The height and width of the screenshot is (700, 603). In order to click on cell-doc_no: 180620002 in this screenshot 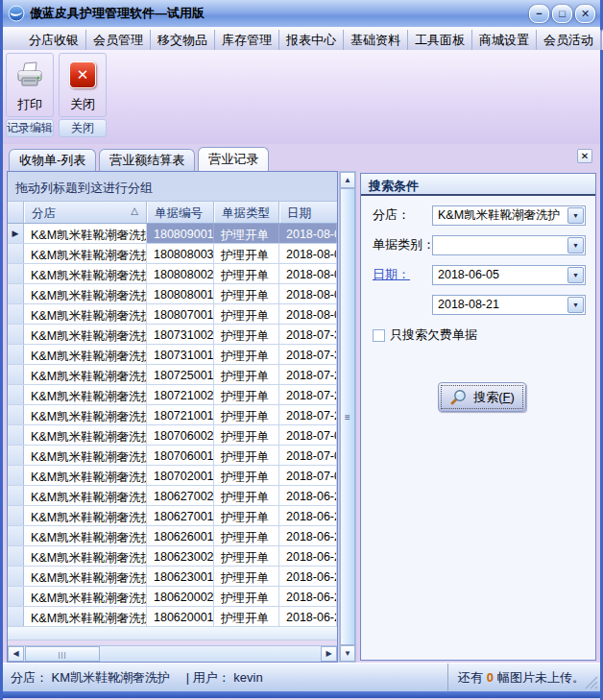, I will do `click(181, 596)`.